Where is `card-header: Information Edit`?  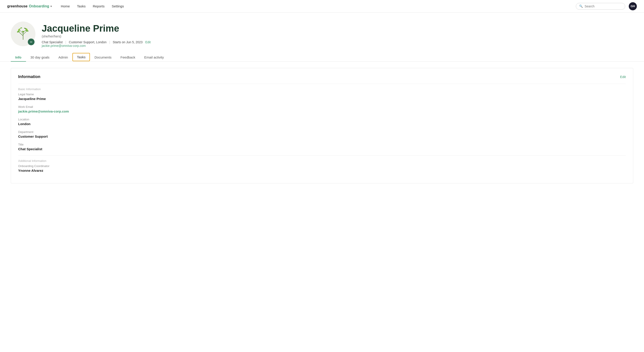 card-header: Information Edit is located at coordinates (322, 77).